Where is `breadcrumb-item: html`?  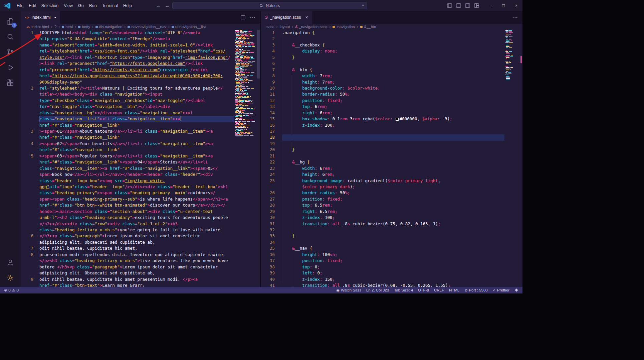
breadcrumb-item: html is located at coordinates (67, 27).